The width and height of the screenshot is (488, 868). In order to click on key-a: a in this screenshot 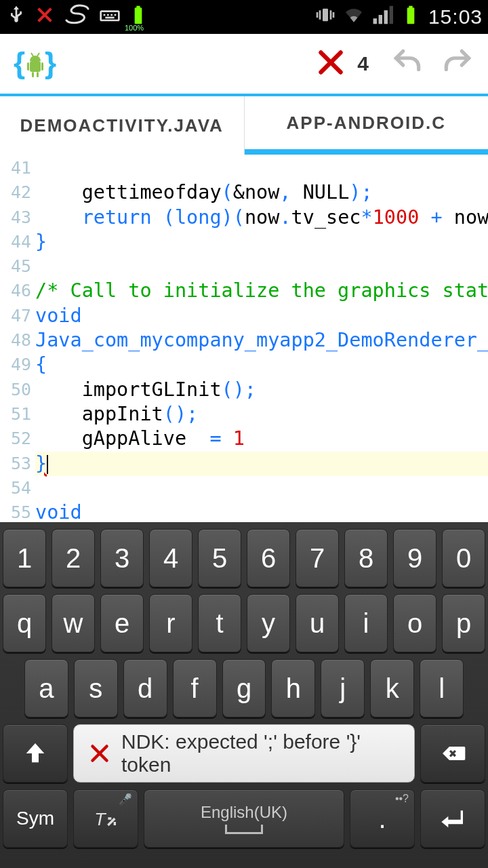, I will do `click(46, 688)`.